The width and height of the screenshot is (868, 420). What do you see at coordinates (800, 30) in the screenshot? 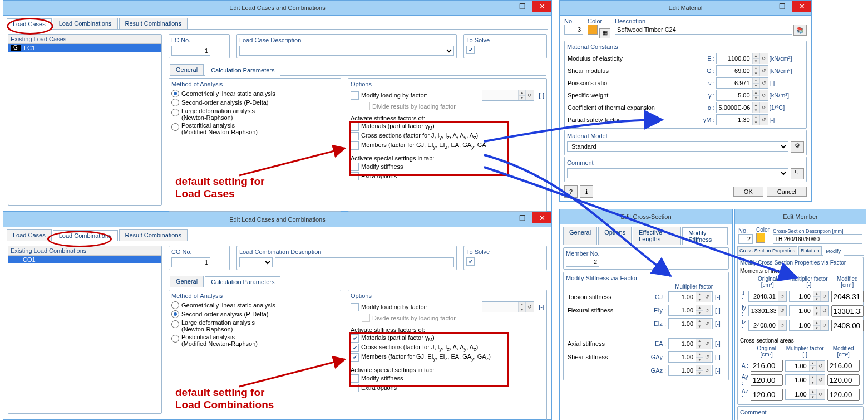
I see `library-button: 📚` at bounding box center [800, 30].